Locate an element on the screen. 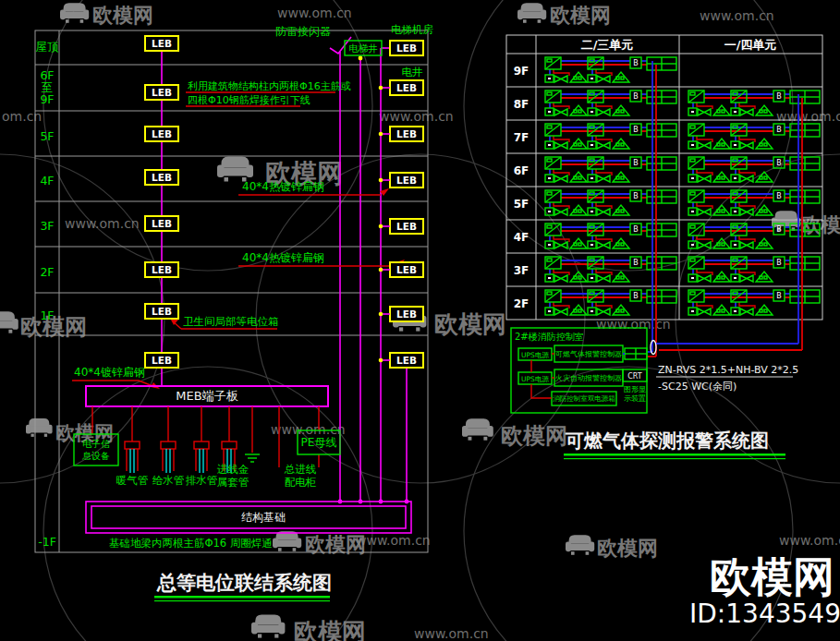  gas-floor-label: 8F is located at coordinates (521, 104).